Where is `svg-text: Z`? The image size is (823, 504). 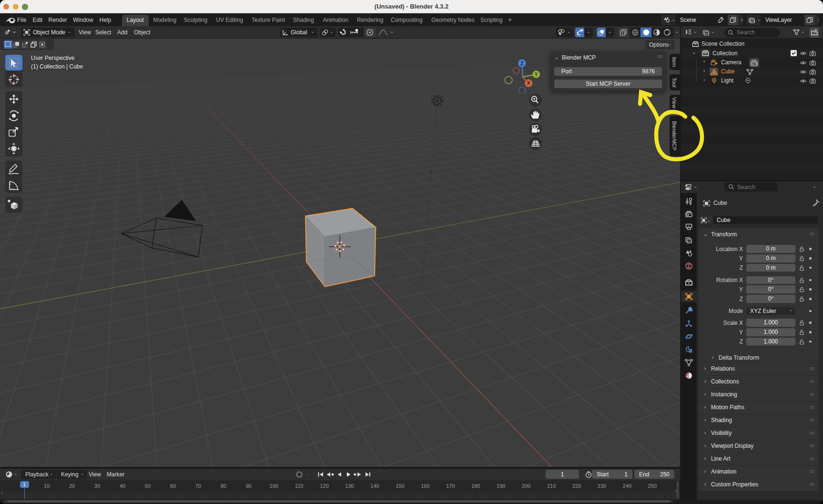 svg-text: Z is located at coordinates (522, 64).